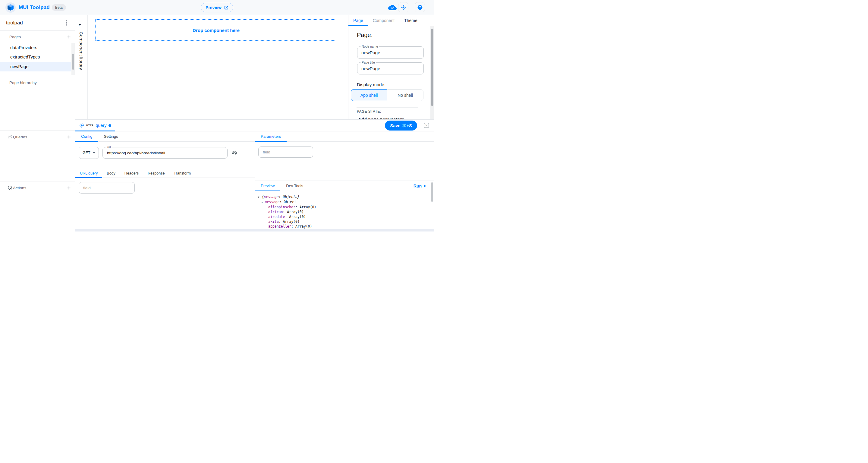  Describe the element at coordinates (342, 207) in the screenshot. I see `json-tree-row: affenpinscher: Array(0)` at that location.